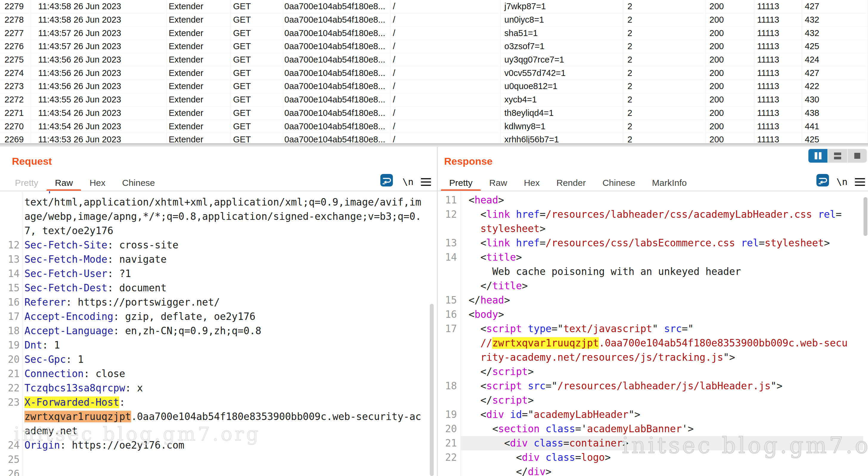  What do you see at coordinates (562, 138) in the screenshot?
I see `table-cell: xrhh6lj56b7=1` at bounding box center [562, 138].